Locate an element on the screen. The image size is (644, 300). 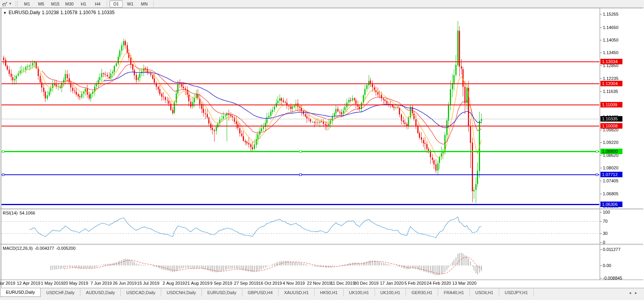
chevron-down-icon: ▼ is located at coordinates (10, 4).